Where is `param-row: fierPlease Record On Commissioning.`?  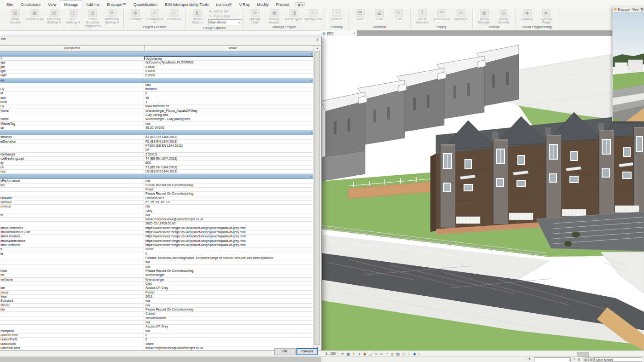 param-row: fierPlease Record On Commissioning. is located at coordinates (157, 186).